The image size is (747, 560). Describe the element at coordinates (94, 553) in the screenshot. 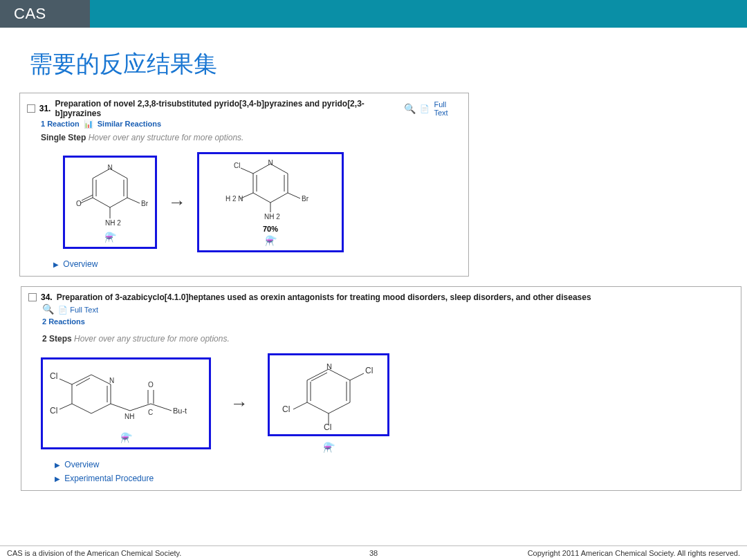

I see `footer-left: CAS is a division of the American Chemic…` at that location.